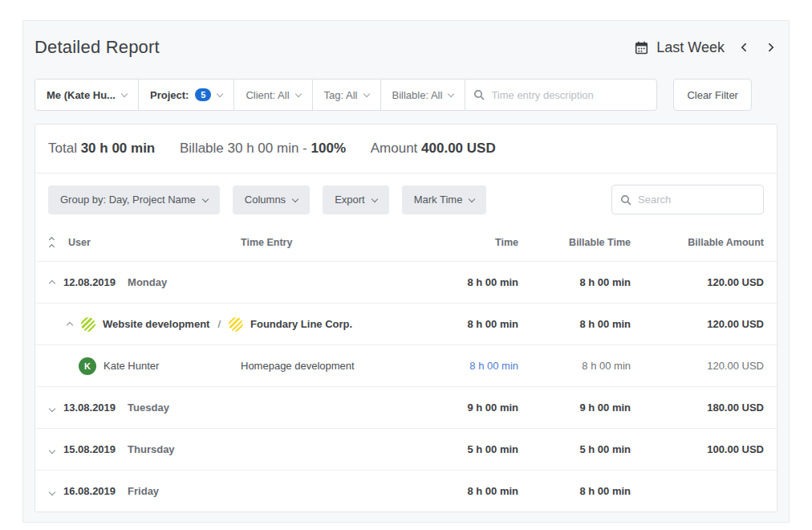  What do you see at coordinates (474, 408) in the screenshot?
I see `time-cell: 9 h 00 min` at bounding box center [474, 408].